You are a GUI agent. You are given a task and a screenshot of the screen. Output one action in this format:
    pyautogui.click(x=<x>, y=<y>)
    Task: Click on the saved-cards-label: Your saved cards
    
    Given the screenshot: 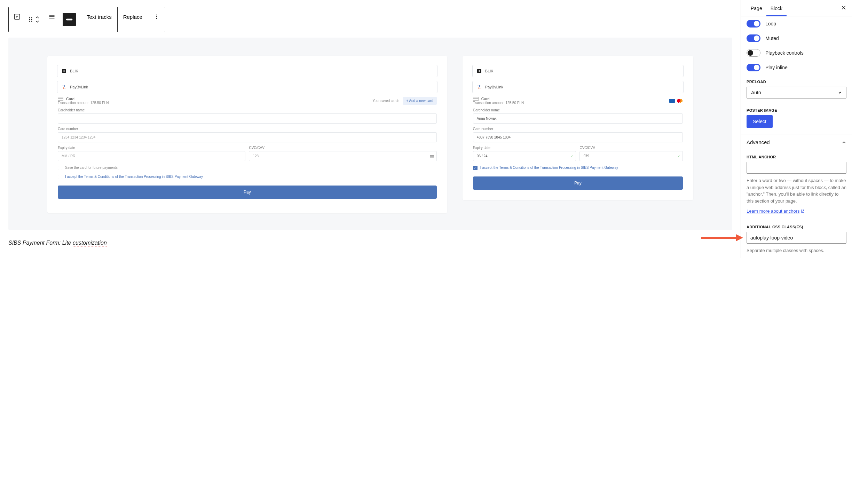 What is the action you would take?
    pyautogui.click(x=386, y=101)
    